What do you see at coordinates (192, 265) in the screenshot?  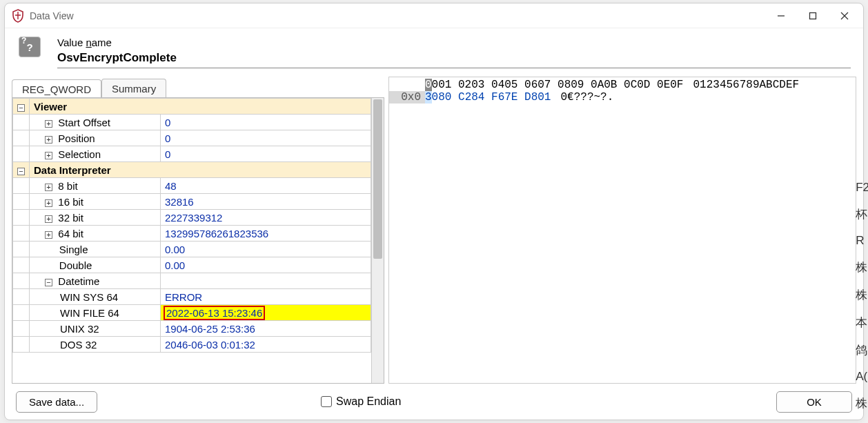 I see `row-double: Double0.00` at bounding box center [192, 265].